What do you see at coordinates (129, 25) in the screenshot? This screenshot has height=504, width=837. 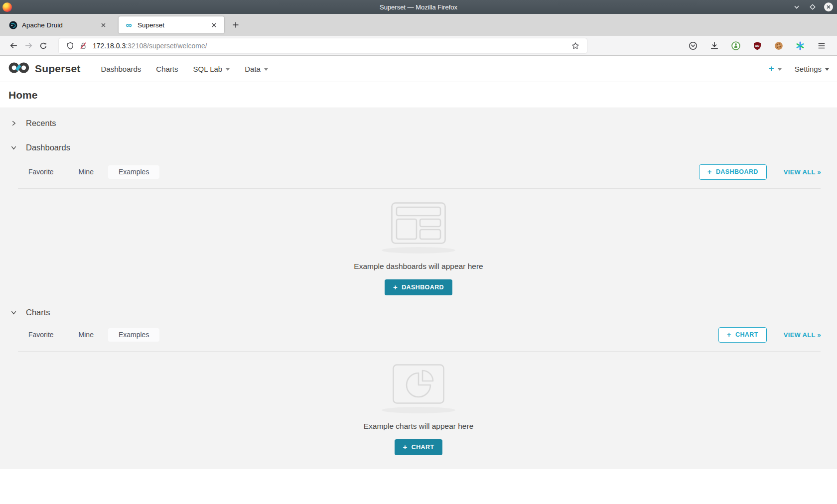 I see `superset-favicon-icon: ∞` at bounding box center [129, 25].